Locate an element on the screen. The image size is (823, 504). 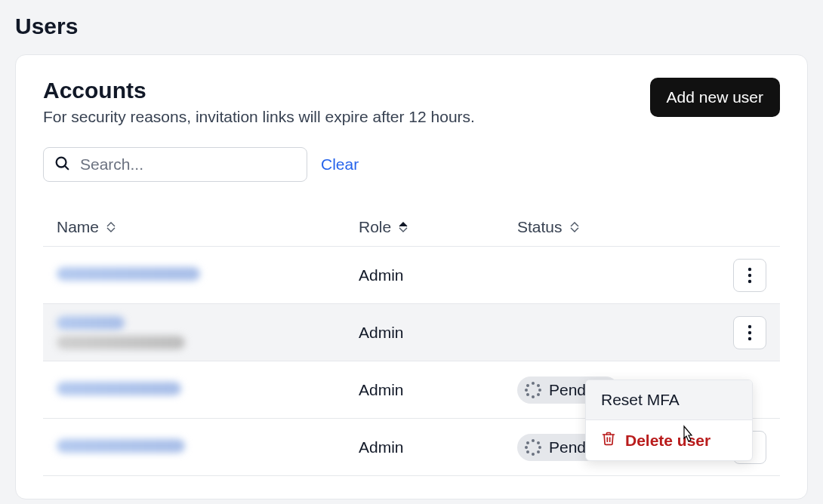
table-header-row: Name Role Status is located at coordinates (412, 227).